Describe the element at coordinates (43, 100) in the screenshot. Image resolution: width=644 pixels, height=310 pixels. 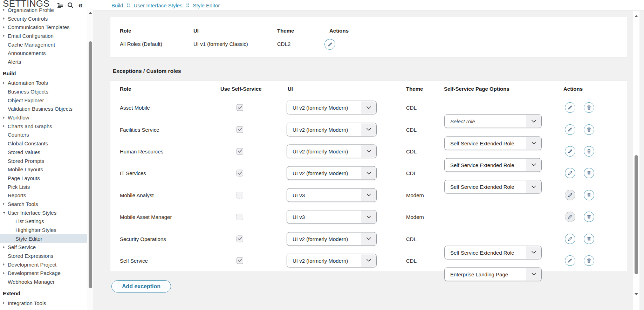
I see `sidebar-item-object-explorer: Object Explorer` at that location.